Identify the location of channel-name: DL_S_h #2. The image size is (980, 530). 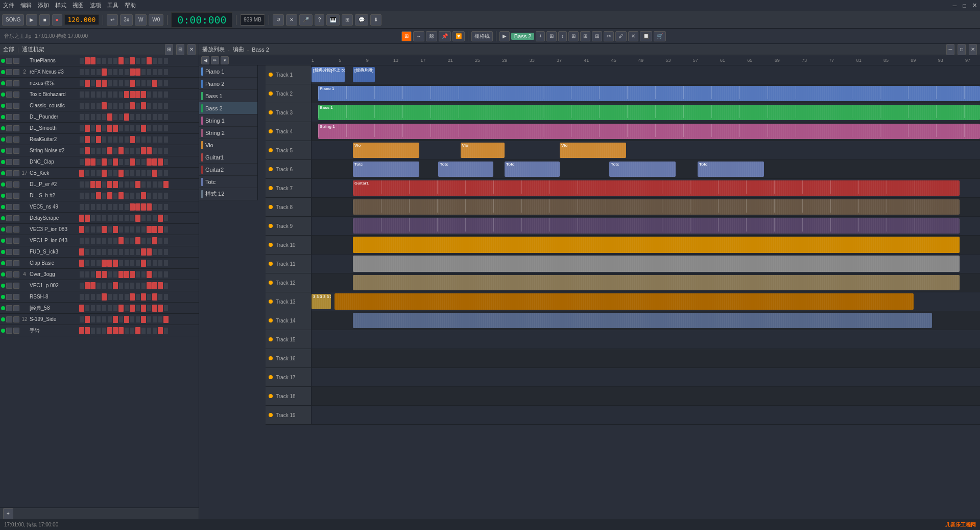
(54, 195).